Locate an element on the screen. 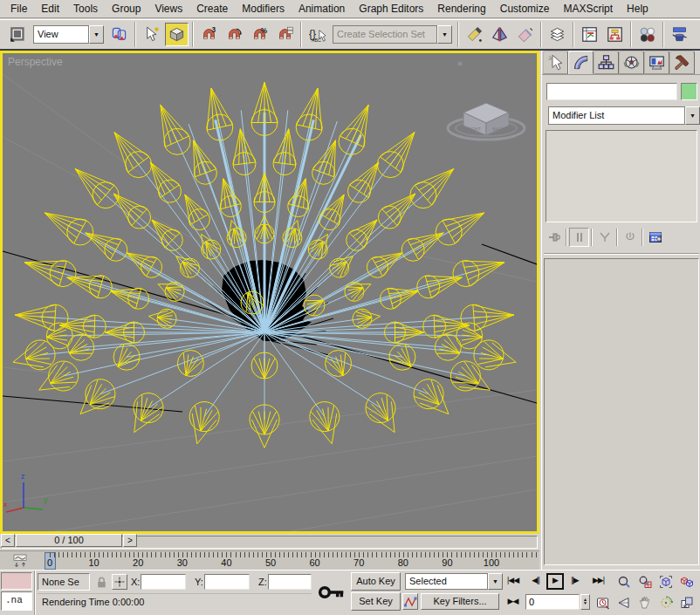  menu-animation: Animation is located at coordinates (321, 9).